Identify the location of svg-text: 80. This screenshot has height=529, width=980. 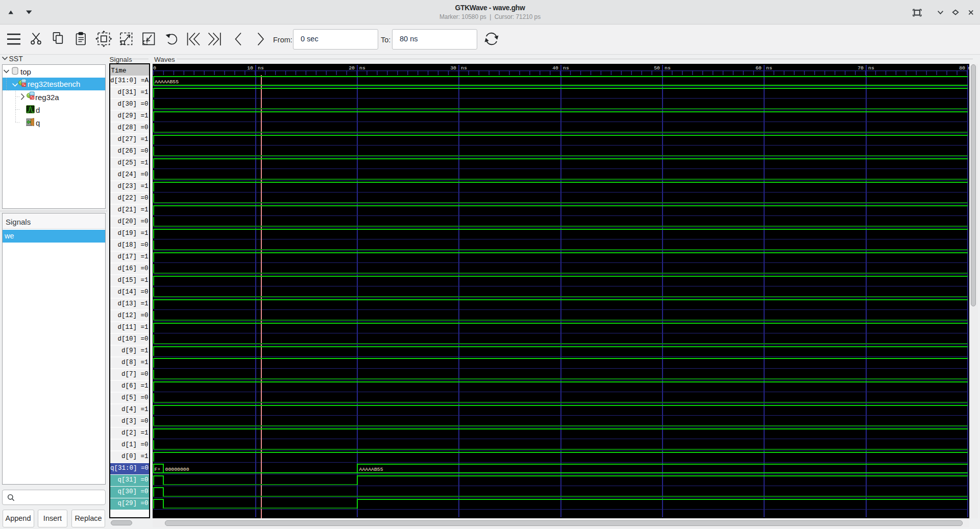
(962, 68).